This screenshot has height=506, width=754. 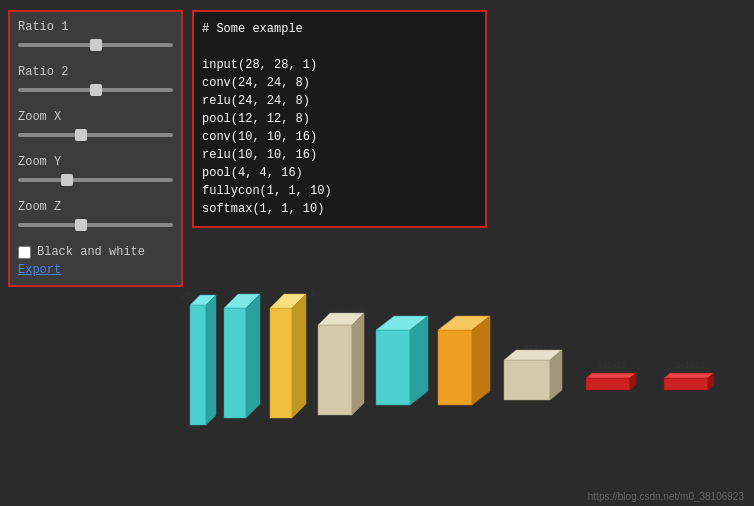 What do you see at coordinates (464, 358) in the screenshot?
I see `layer-6: 10x10x16` at bounding box center [464, 358].